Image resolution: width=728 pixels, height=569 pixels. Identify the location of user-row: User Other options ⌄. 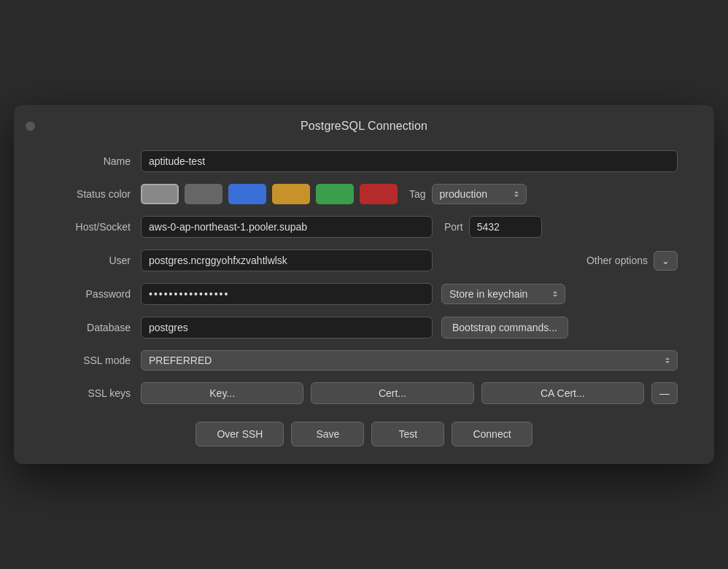
(364, 260).